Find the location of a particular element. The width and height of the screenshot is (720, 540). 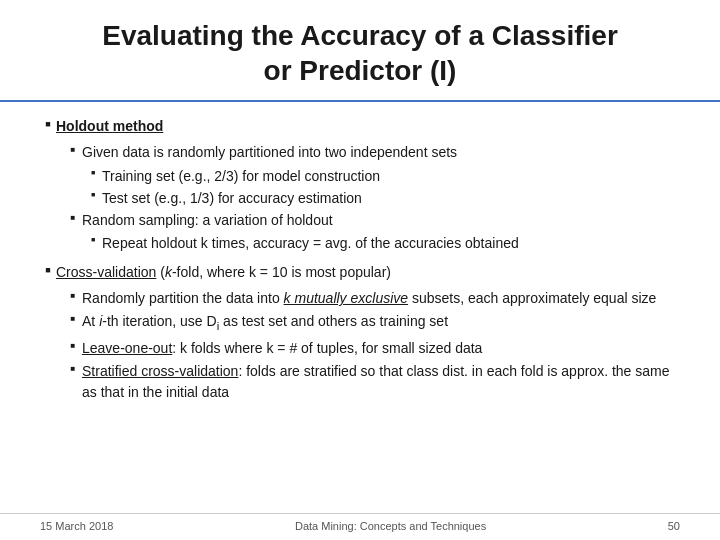

footer-page: 50 is located at coordinates (674, 526).